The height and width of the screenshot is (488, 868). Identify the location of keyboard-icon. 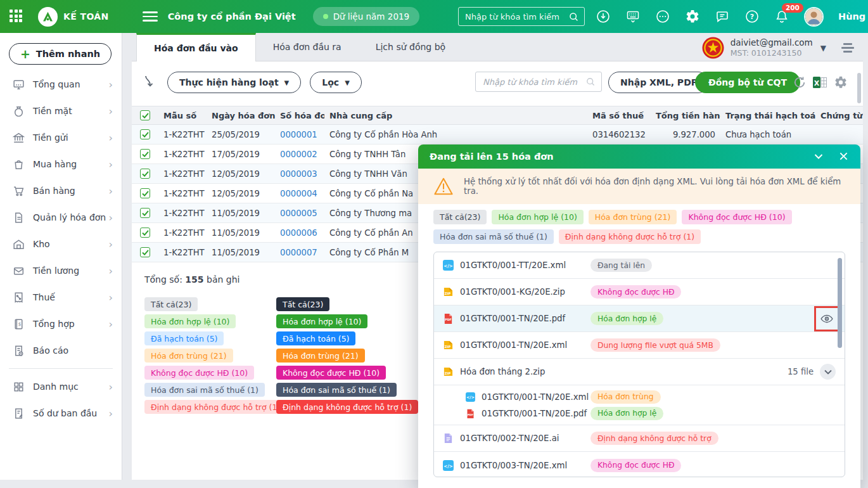
(633, 16).